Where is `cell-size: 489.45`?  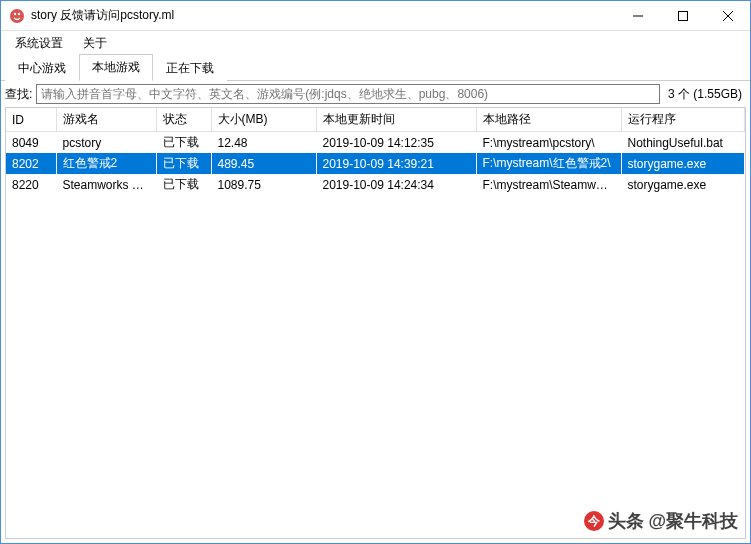 cell-size: 489.45 is located at coordinates (264, 164).